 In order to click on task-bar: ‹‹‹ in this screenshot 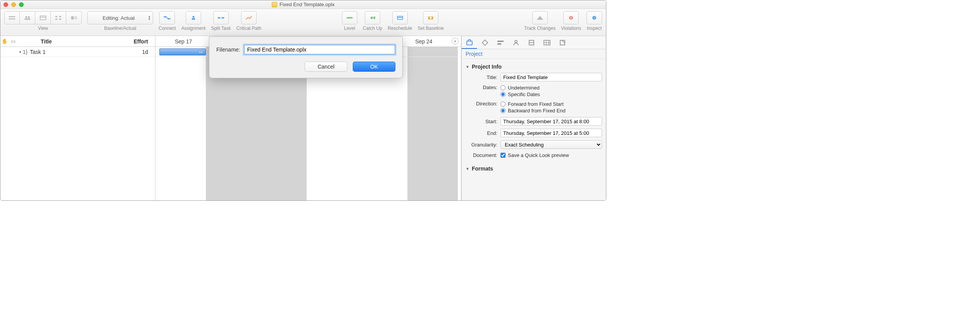, I will do `click(183, 52)`.